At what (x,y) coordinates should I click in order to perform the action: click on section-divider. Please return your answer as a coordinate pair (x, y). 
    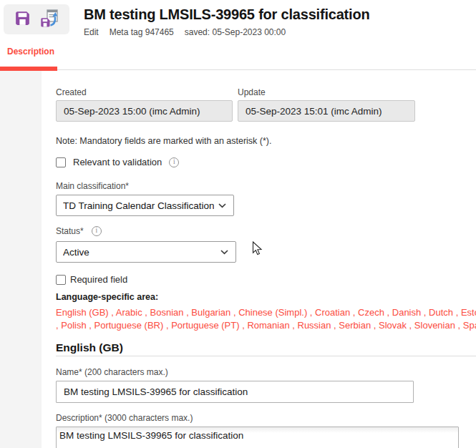
    Looking at the image, I should click on (266, 356).